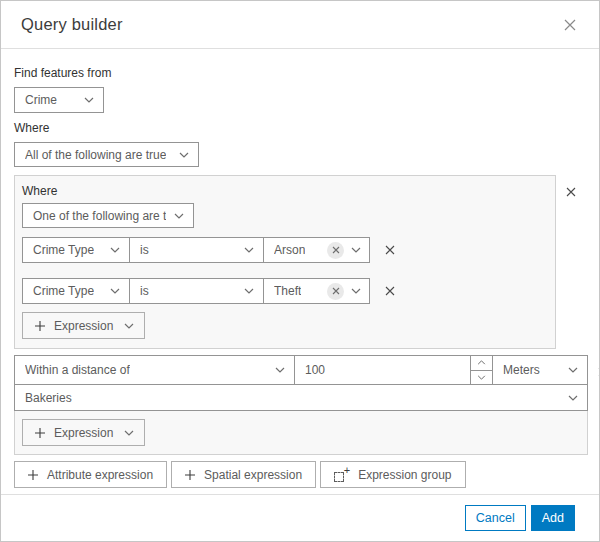  Describe the element at coordinates (108, 216) in the screenshot. I see `group-combinator-select: One of the following are tr...` at that location.